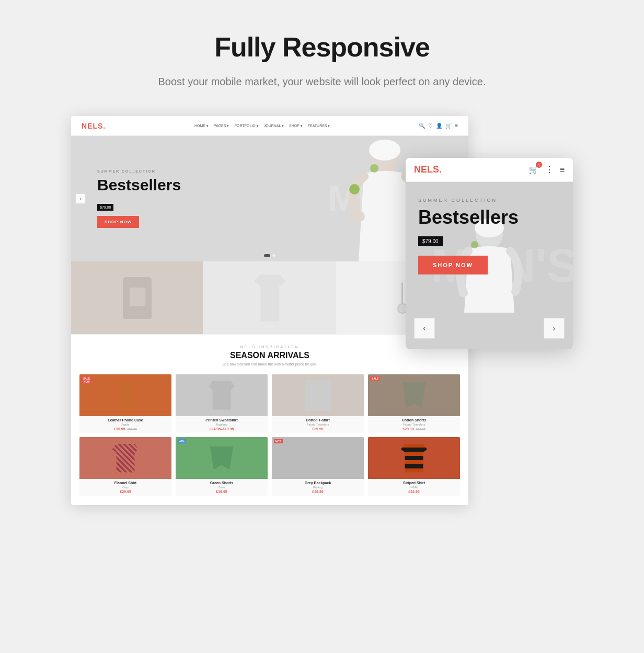 This screenshot has width=644, height=653. Describe the element at coordinates (125, 395) in the screenshot. I see `phone-case-visual` at that location.